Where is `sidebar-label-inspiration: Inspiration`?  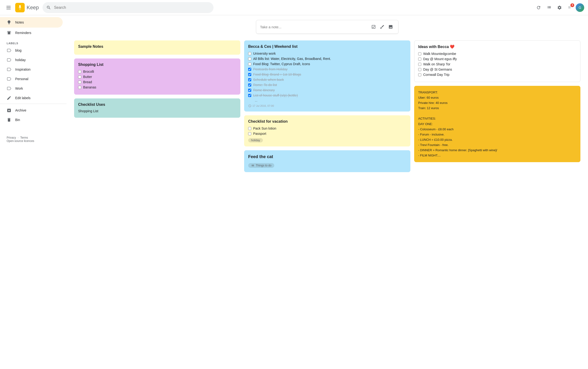 sidebar-label-inspiration: Inspiration is located at coordinates (23, 69).